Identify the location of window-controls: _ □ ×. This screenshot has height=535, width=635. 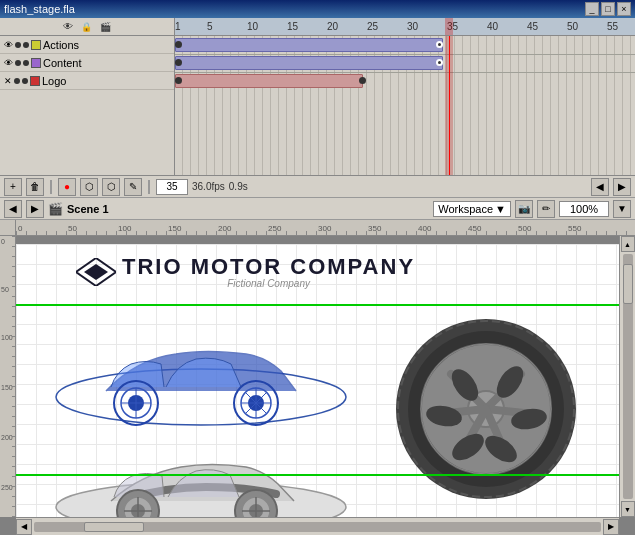
(608, 9).